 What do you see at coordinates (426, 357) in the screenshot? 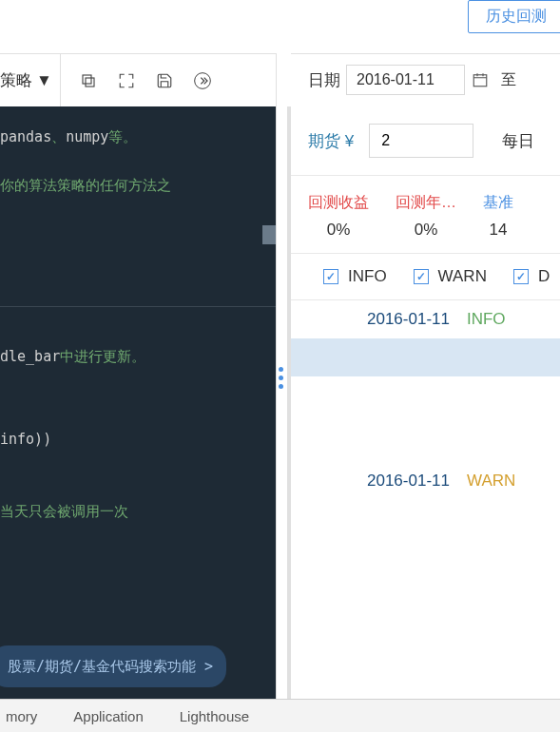
I see `log-row-selected` at bounding box center [426, 357].